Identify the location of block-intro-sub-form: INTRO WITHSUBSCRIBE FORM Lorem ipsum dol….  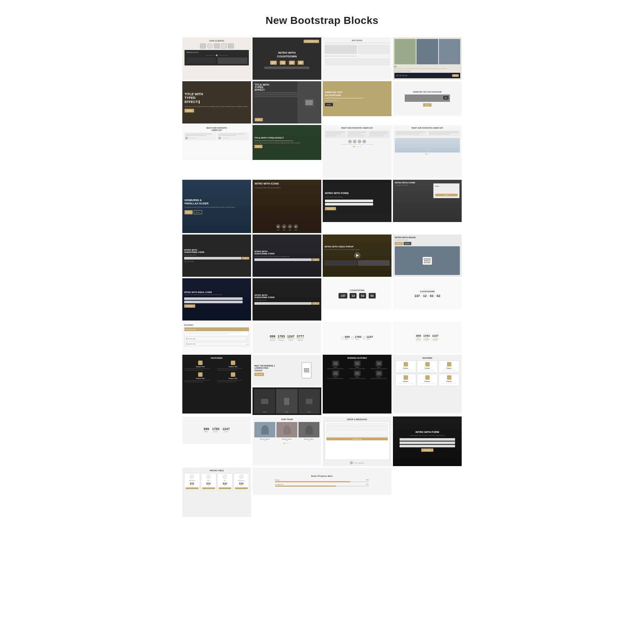
(287, 256).